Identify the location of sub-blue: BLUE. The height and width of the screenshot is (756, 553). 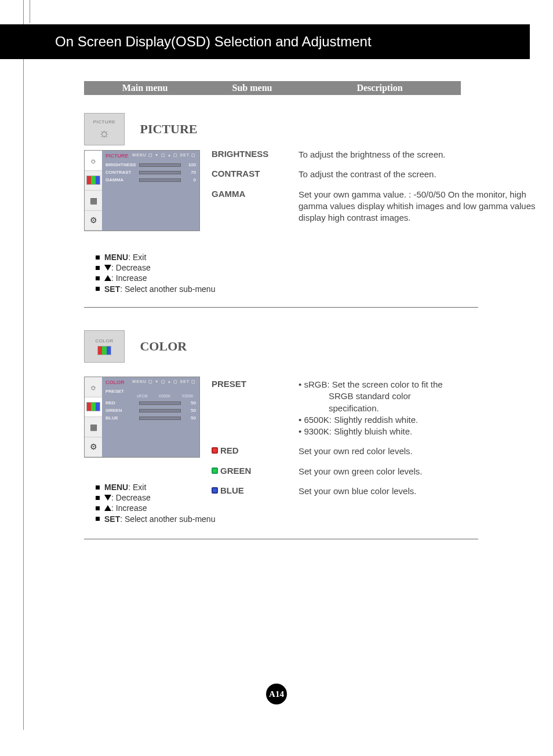
(232, 490).